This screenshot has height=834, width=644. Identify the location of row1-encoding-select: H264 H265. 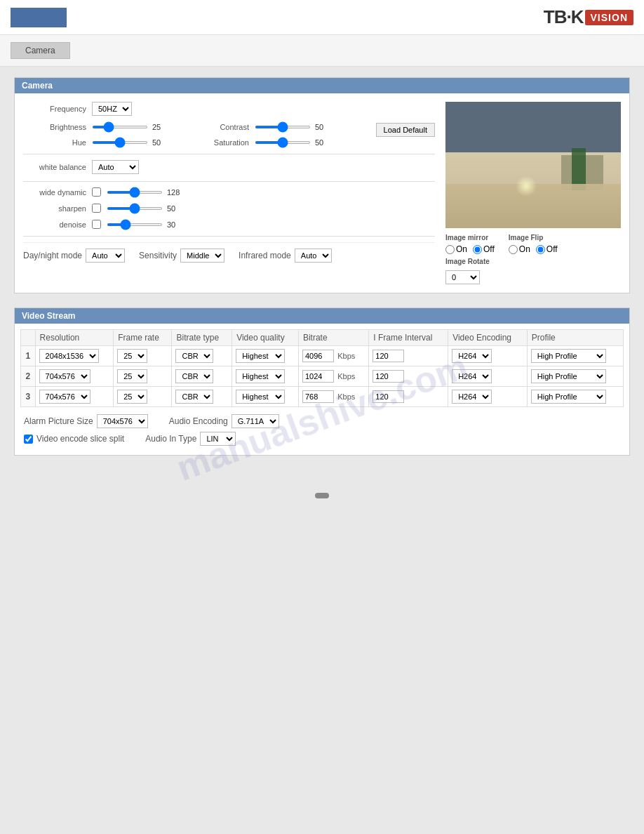
(471, 356).